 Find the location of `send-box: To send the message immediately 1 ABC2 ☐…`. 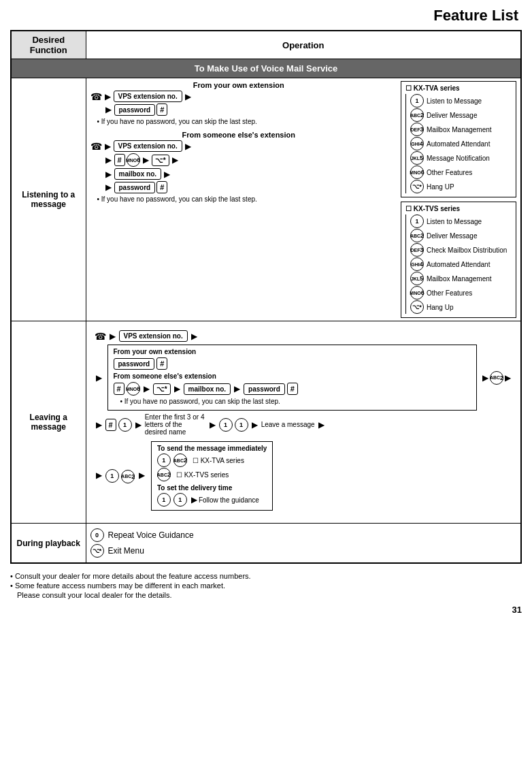

send-box: To send the message immediately 1 ABC2 ☐… is located at coordinates (212, 476).